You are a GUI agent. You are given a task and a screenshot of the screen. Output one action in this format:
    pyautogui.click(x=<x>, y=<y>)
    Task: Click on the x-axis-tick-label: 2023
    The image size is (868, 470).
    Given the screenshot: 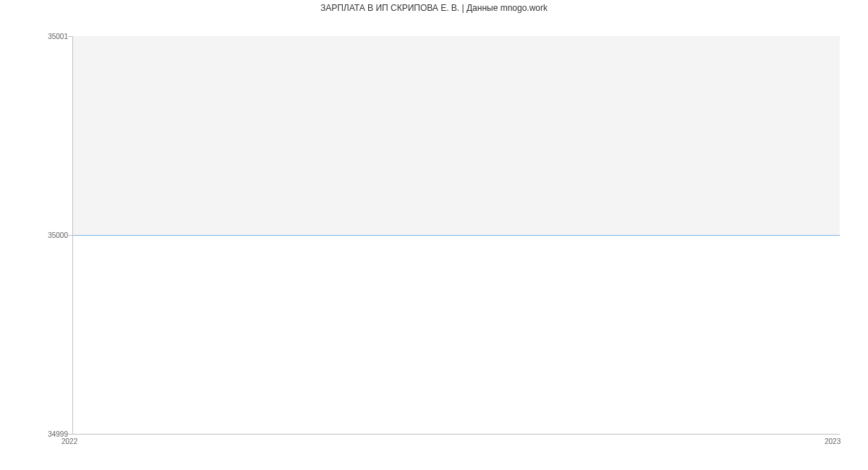 What is the action you would take?
    pyautogui.click(x=833, y=441)
    